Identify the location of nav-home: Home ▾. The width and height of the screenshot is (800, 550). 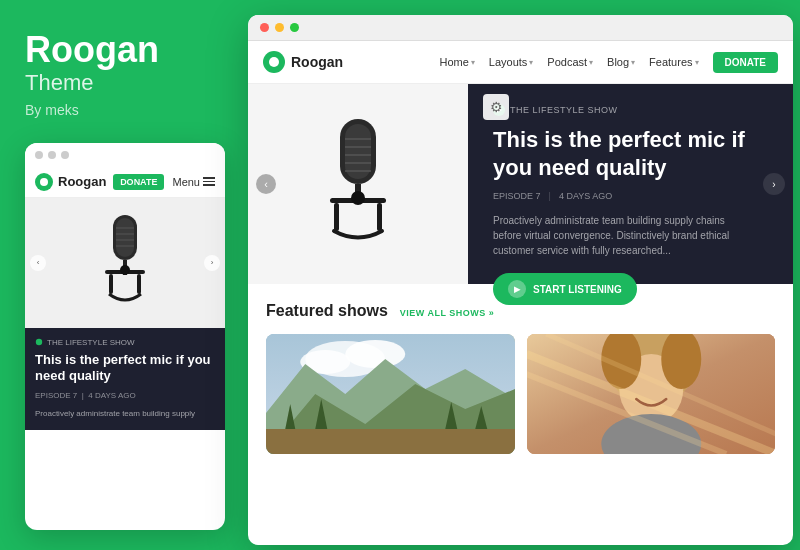
(456, 62).